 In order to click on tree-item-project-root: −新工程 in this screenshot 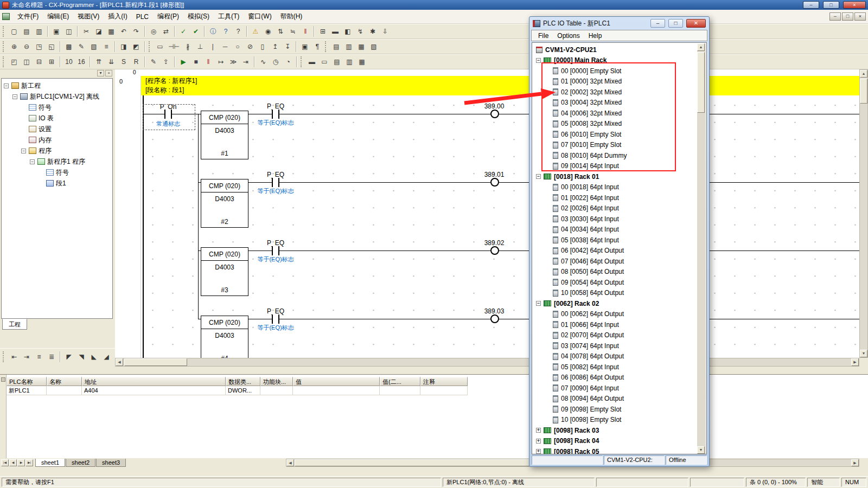, I will do `click(57, 86)`.